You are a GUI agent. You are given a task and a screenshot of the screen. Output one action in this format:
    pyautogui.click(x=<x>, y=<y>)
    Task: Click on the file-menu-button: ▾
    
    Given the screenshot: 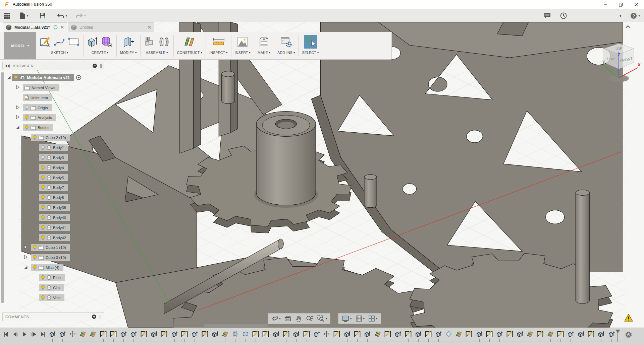 What is the action you would take?
    pyautogui.click(x=24, y=16)
    